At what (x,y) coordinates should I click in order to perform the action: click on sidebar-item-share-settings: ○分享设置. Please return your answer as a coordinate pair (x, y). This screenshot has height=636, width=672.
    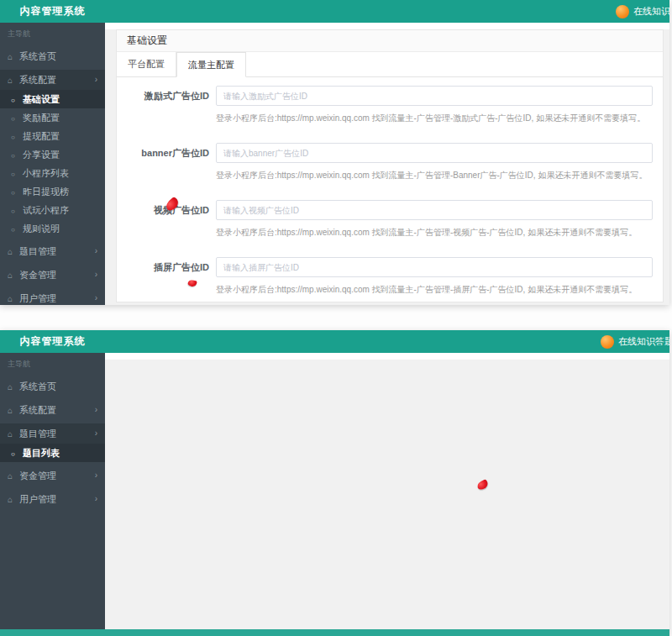
    Looking at the image, I should click on (52, 155).